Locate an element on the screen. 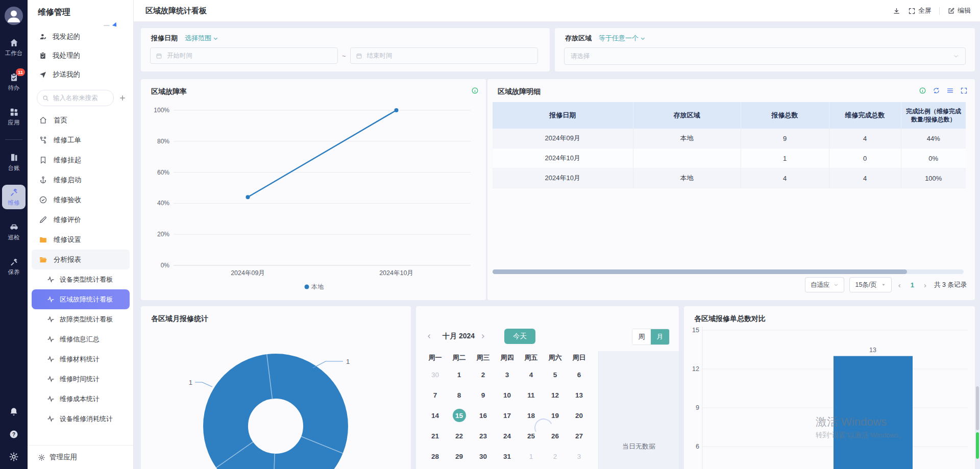 Image resolution: width=980 pixels, height=469 pixels. calendar-date-cell: 29 is located at coordinates (459, 456).